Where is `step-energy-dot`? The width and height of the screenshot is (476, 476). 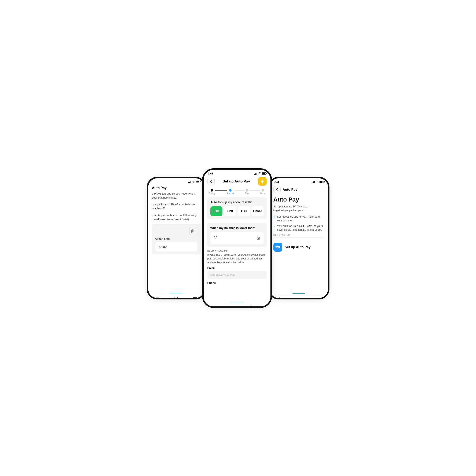 step-energy-dot is located at coordinates (212, 190).